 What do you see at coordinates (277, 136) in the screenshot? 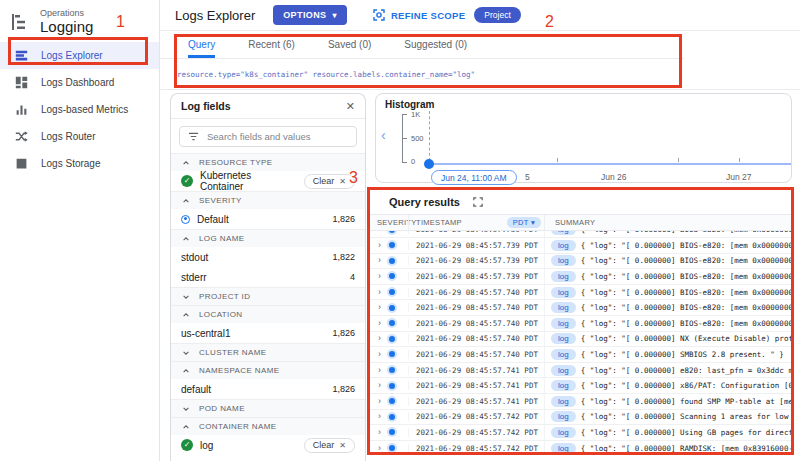
I see `search-input` at bounding box center [277, 136].